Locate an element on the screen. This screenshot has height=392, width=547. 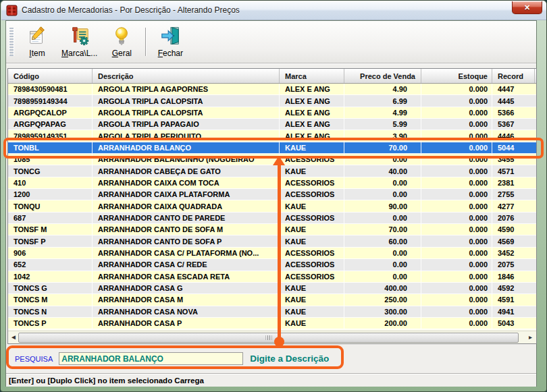
scroll-left-arrow-icon: ◄ is located at coordinates (14, 337).